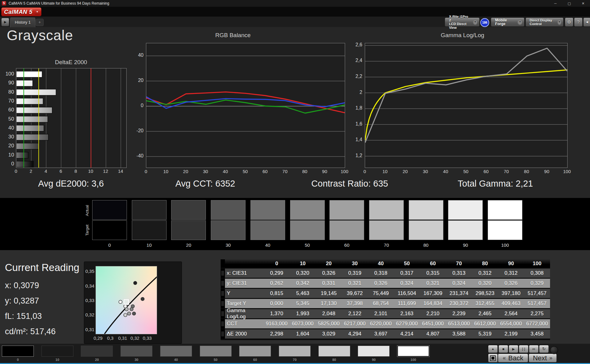 Image resolution: width=590 pixels, height=364 pixels. What do you see at coordinates (527, 22) in the screenshot?
I see `display-status-stripe` at bounding box center [527, 22].